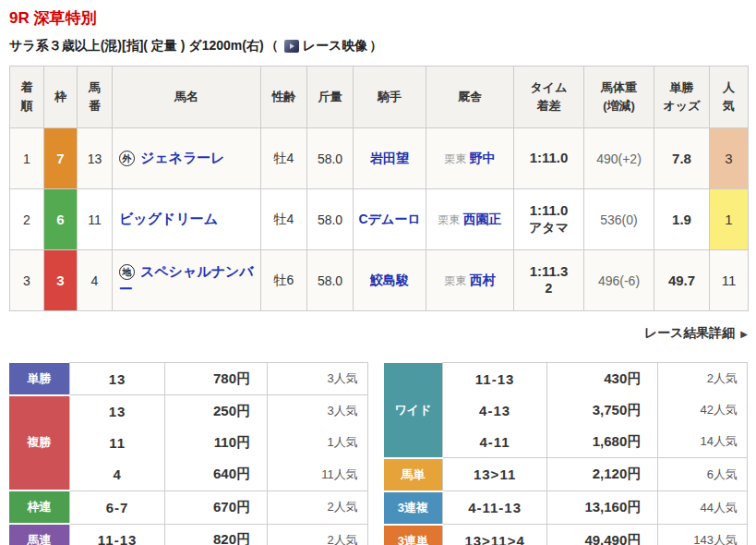 Image resolution: width=756 pixels, height=545 pixels. Describe the element at coordinates (118, 507) in the screenshot. I see `combination: 6-7` at that location.